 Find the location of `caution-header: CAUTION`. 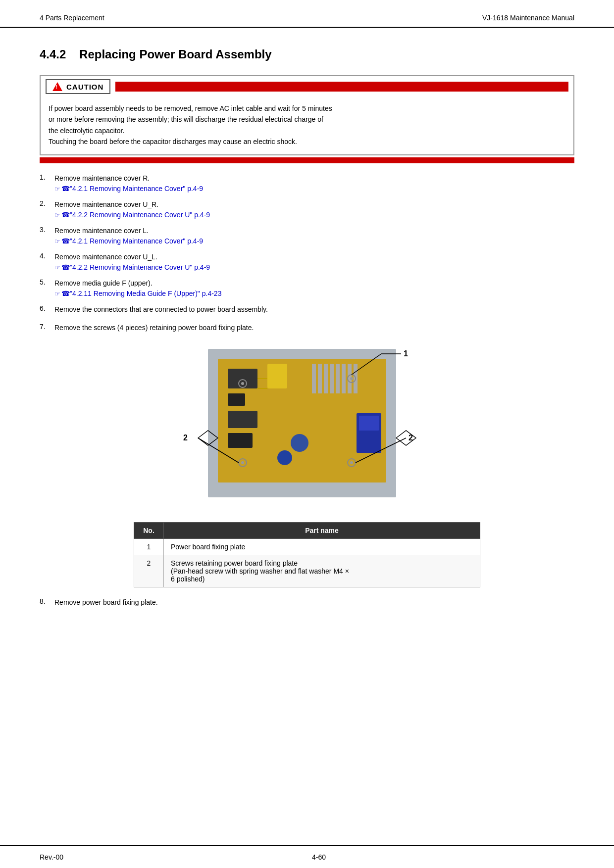

caution-header: CAUTION is located at coordinates (307, 87).